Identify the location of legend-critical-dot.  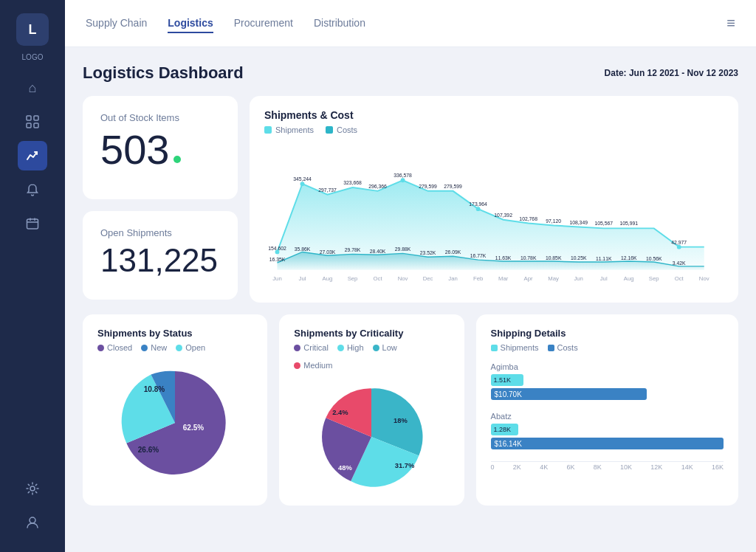
(297, 348).